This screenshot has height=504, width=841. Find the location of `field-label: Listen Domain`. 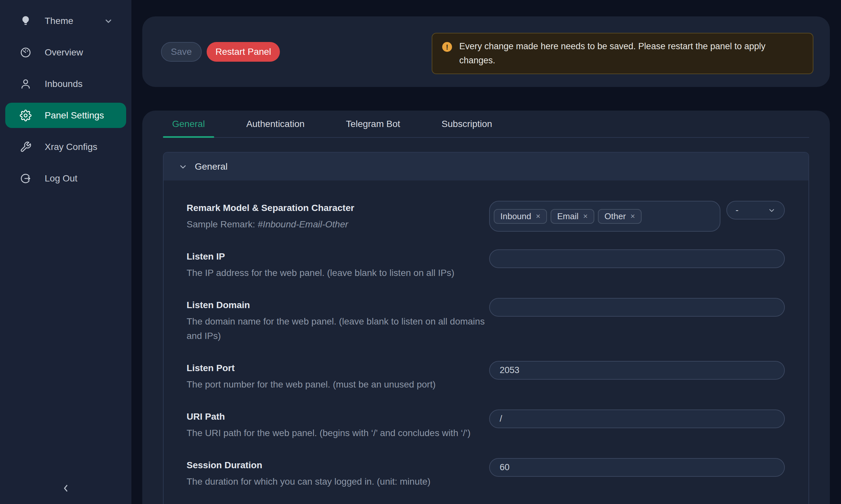

field-label: Listen Domain is located at coordinates (338, 305).